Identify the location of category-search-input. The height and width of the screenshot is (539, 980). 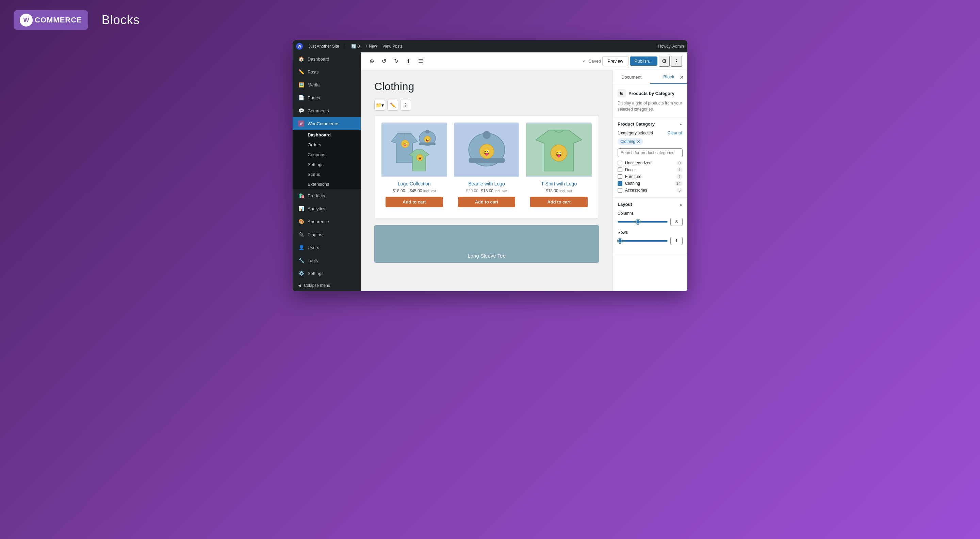
(650, 153).